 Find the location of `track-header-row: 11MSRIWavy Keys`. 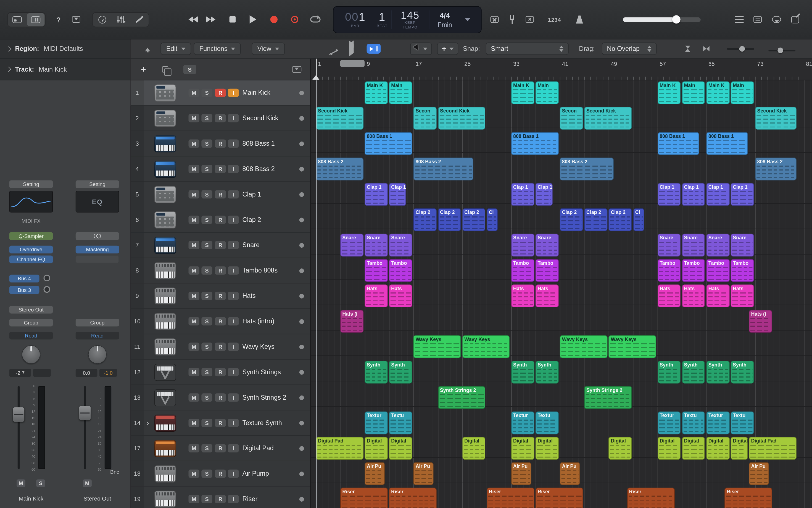

track-header-row: 11MSRIWavy Keys is located at coordinates (221, 347).